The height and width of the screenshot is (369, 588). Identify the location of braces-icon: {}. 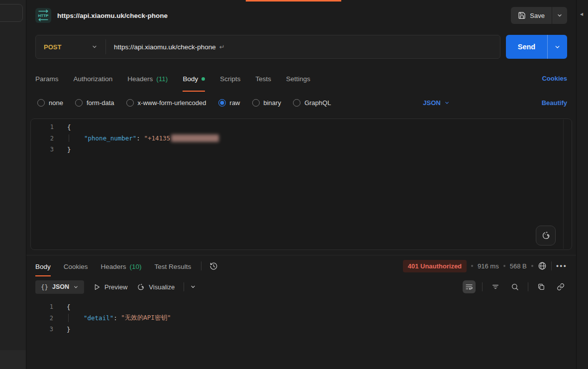
(45, 287).